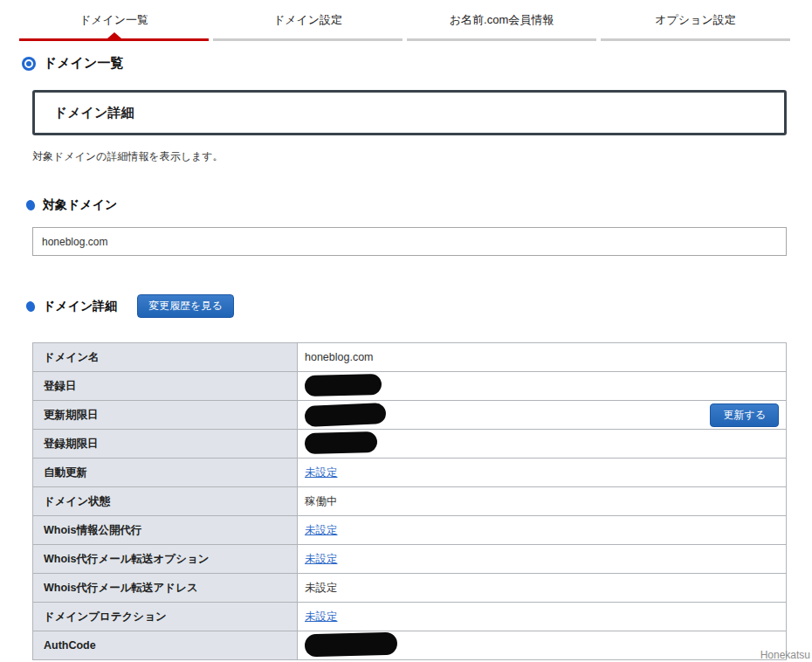 This screenshot has height=662, width=812. What do you see at coordinates (321, 588) in the screenshot?
I see `whois-mail-forward-address-value: 未設定` at bounding box center [321, 588].